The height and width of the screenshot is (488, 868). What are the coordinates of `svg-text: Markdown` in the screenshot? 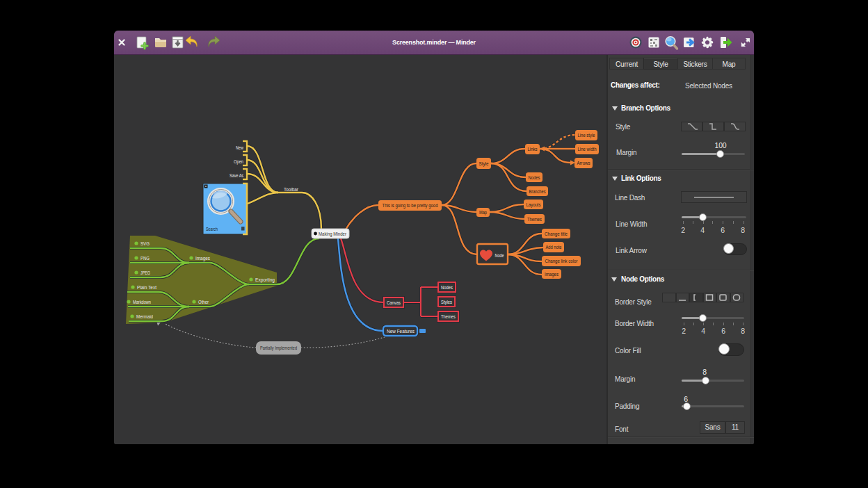 It's located at (142, 302).